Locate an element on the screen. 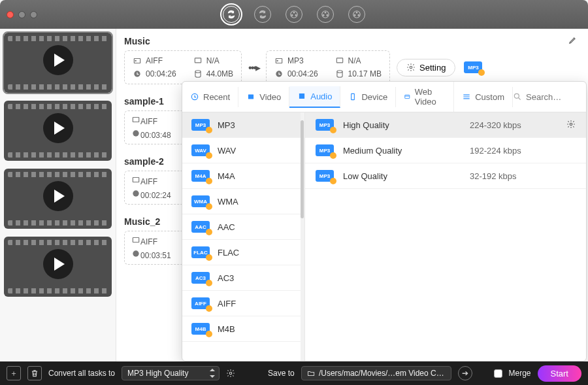  top-toolbar is located at coordinates (294, 14).